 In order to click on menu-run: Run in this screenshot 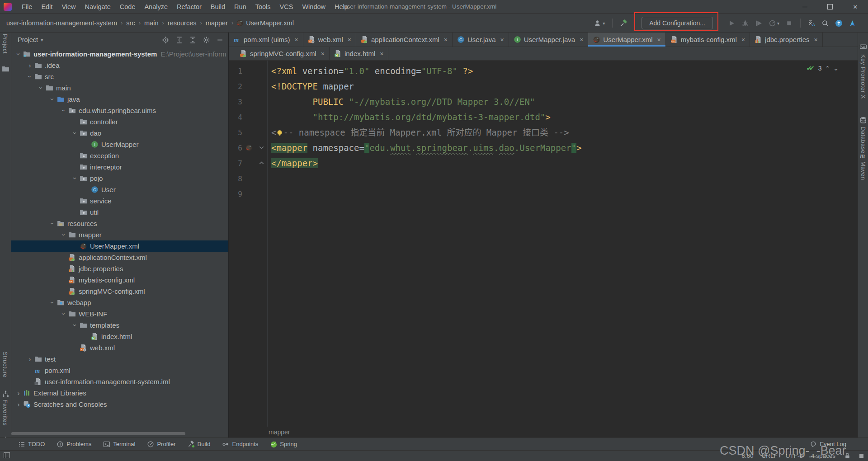, I will do `click(241, 7)`.